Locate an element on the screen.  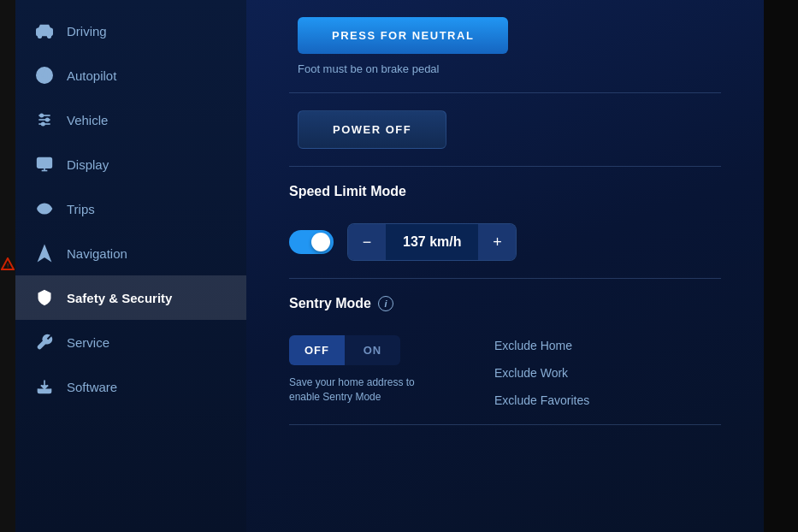
navigation-icon is located at coordinates (44, 253).